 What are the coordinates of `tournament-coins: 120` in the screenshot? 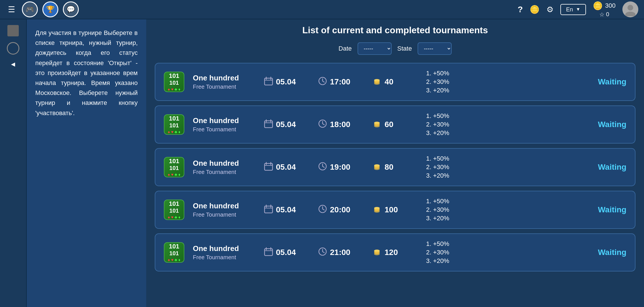 It's located at (391, 252).